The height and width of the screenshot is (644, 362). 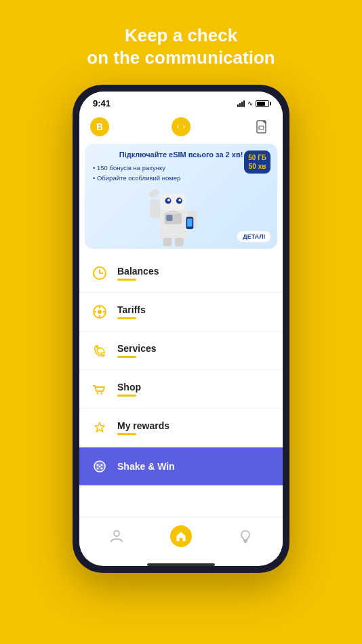 I want to click on person-icon, so click(x=117, y=536).